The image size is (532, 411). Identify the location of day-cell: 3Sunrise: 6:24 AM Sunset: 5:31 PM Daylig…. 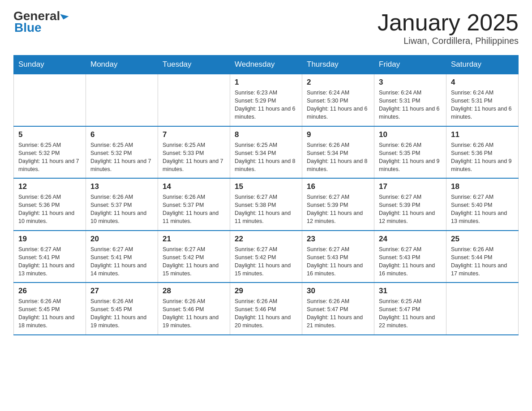
(410, 100).